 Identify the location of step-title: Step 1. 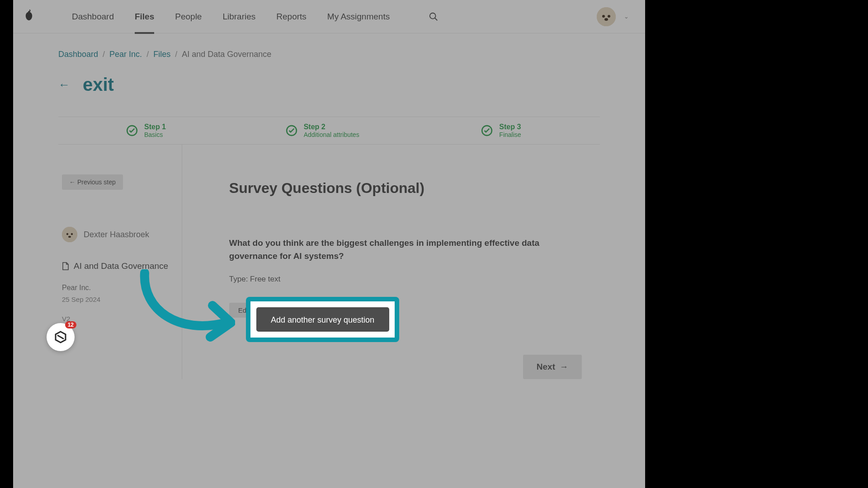
(155, 127).